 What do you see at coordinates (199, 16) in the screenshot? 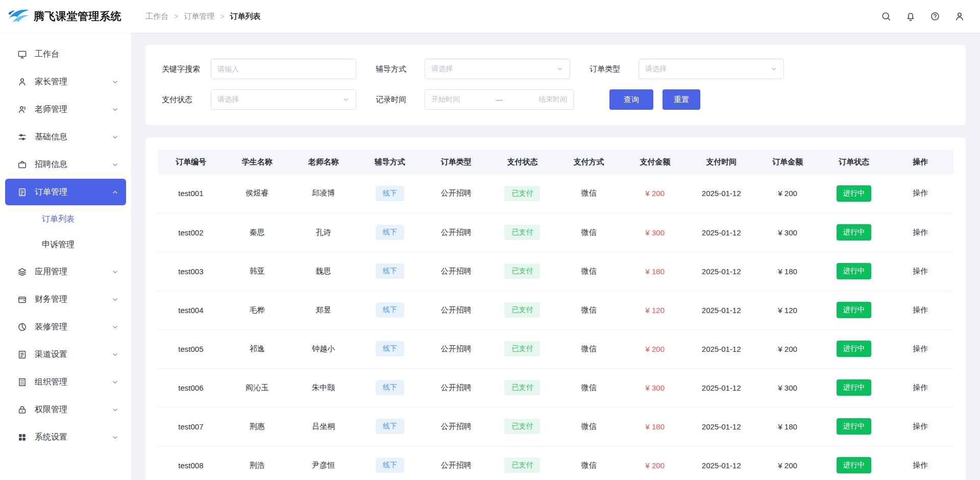
I see `breadcrumb-item: 订单管理` at bounding box center [199, 16].